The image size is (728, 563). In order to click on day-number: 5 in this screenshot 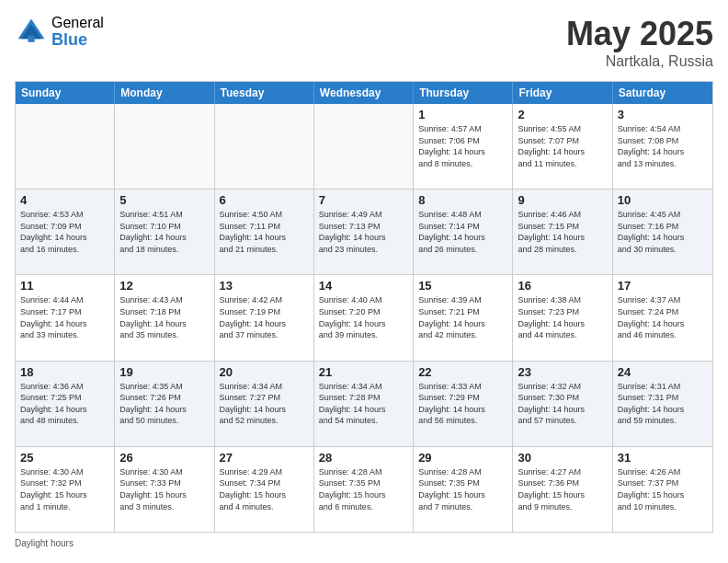, I will do `click(164, 201)`.